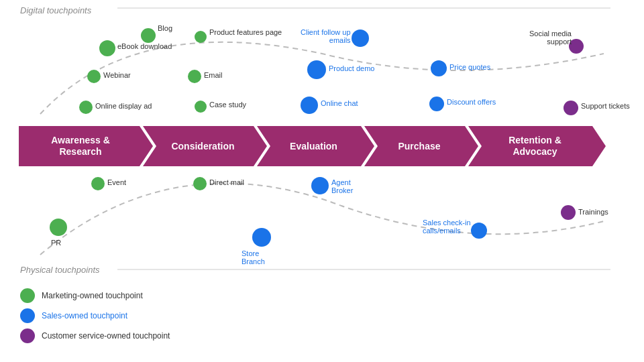 The width and height of the screenshot is (644, 362). I want to click on node-pr, so click(58, 227).